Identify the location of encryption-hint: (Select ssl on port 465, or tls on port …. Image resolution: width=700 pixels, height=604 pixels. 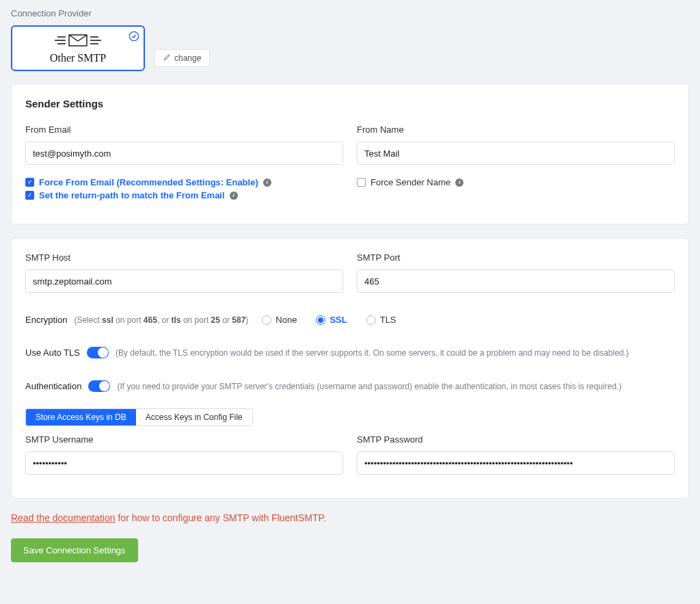
(161, 320).